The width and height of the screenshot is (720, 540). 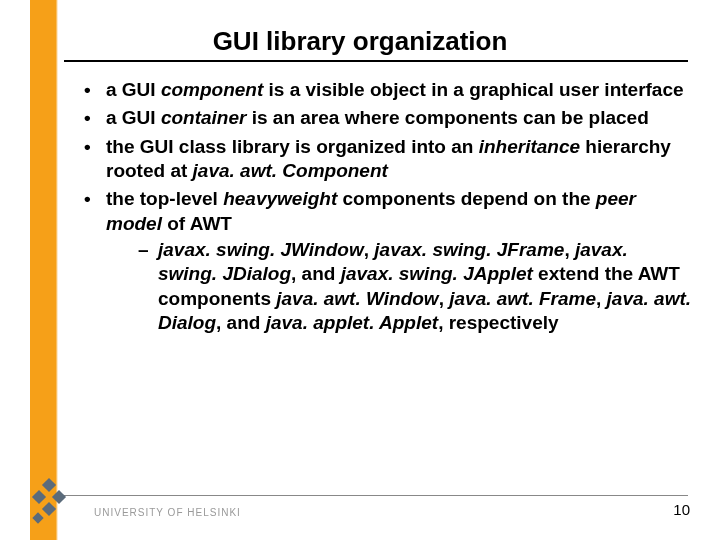 I want to click on sub-list: javax. swing. JWindow, javax. swing. JFr…, so click(x=399, y=286).